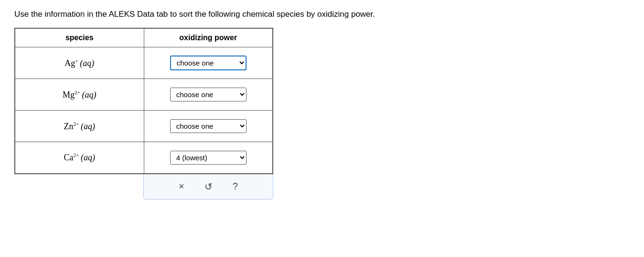 This screenshot has height=257, width=644. What do you see at coordinates (144, 126) in the screenshot?
I see `table-row: Zn2+ (aq)choose one1 (highest)234 (lowes…` at bounding box center [144, 126].